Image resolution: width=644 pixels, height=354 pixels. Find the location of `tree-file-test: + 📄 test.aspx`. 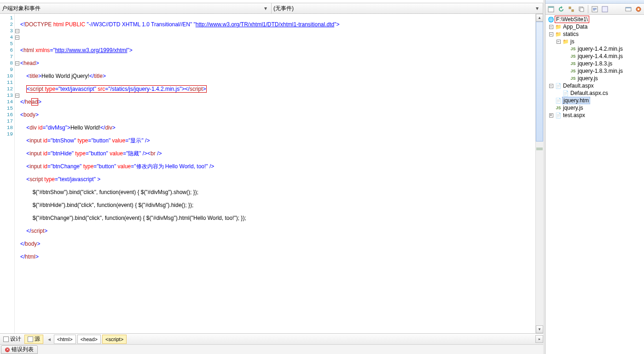

tree-file-test: + 📄 test.aspx is located at coordinates (595, 115).